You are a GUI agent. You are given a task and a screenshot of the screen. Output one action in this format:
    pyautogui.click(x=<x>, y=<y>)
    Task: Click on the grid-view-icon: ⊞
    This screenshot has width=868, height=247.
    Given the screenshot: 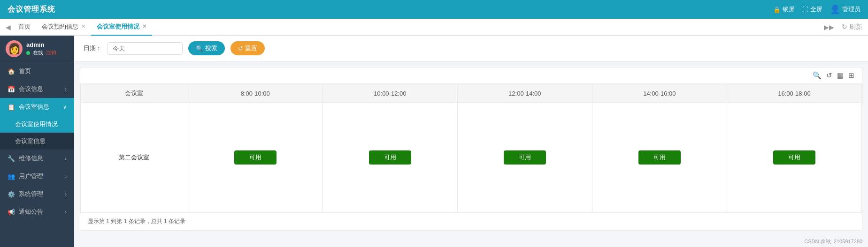 What is the action you would take?
    pyautogui.click(x=852, y=75)
    